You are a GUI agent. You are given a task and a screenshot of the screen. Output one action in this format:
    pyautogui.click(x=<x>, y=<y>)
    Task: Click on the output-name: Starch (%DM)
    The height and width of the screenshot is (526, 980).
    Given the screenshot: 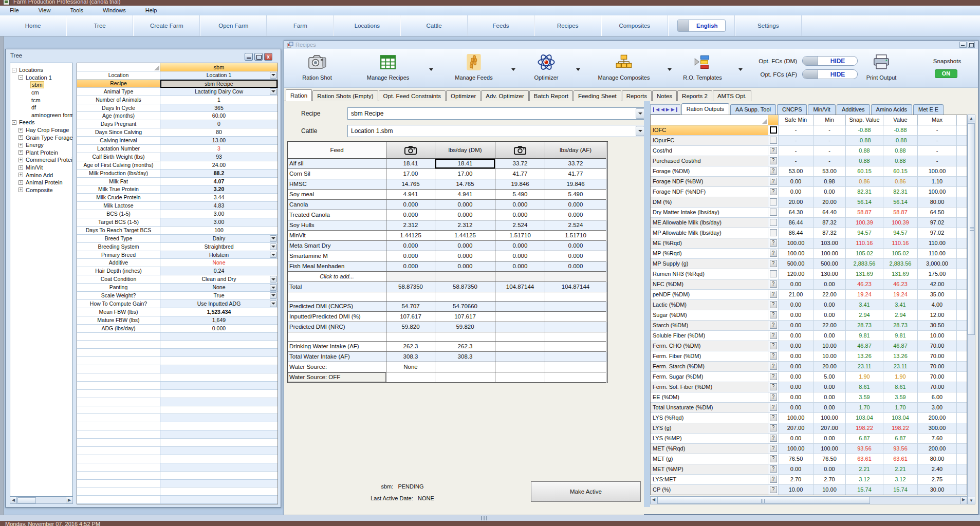 What is the action you would take?
    pyautogui.click(x=709, y=326)
    